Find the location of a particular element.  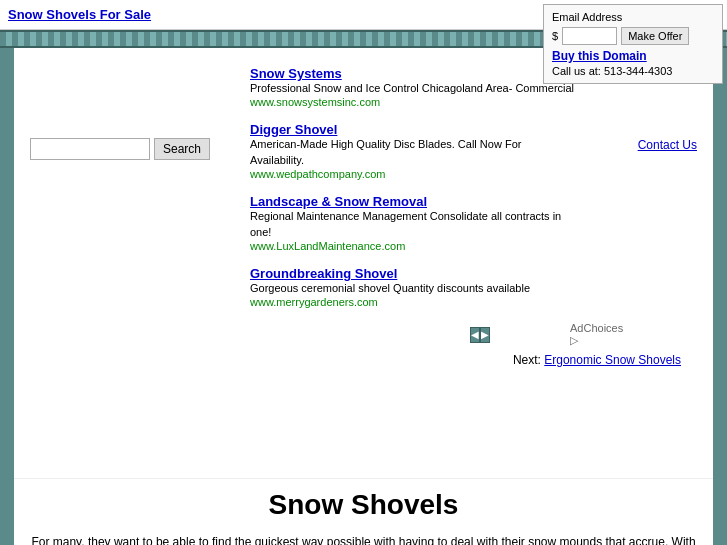

ad-desc-2: Regional Maintenance Management Consolid… is located at coordinates (414, 224).